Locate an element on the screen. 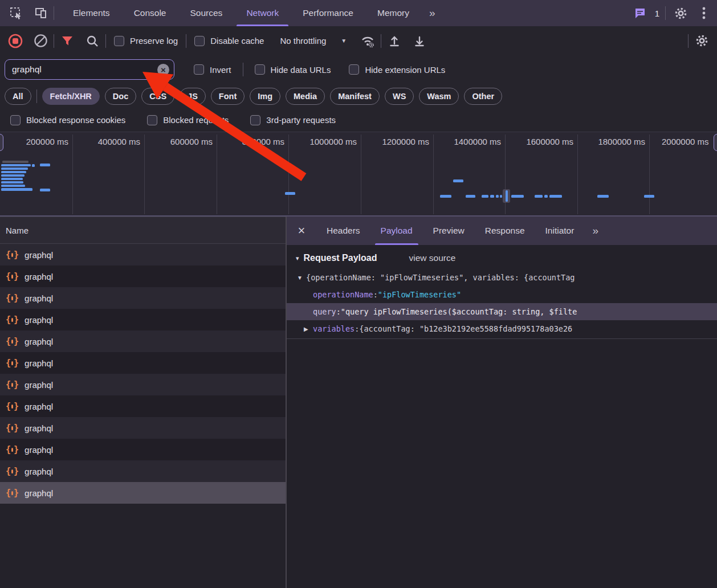 This screenshot has width=717, height=588. clear-network-log-button is located at coordinates (40, 41).